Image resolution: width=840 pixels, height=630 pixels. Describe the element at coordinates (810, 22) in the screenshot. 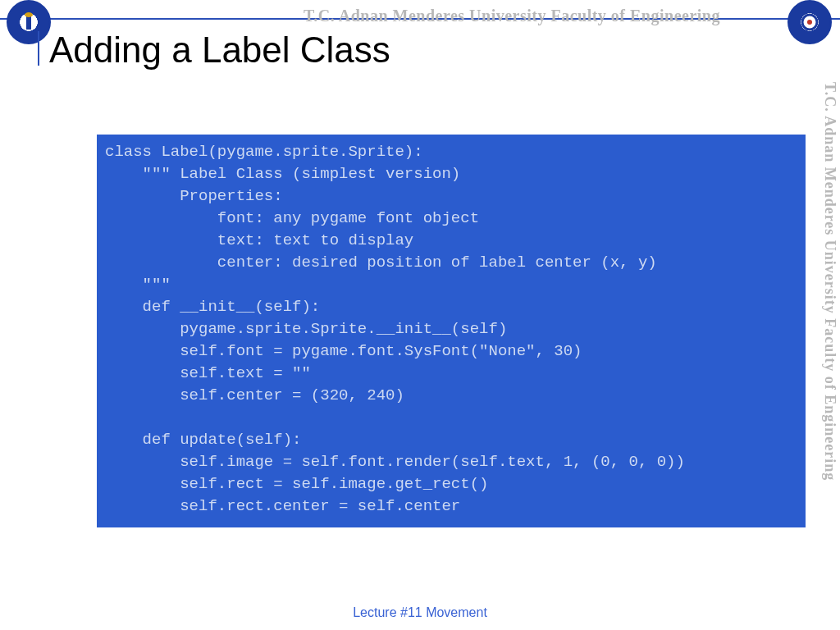

I see `gear-icon` at that location.